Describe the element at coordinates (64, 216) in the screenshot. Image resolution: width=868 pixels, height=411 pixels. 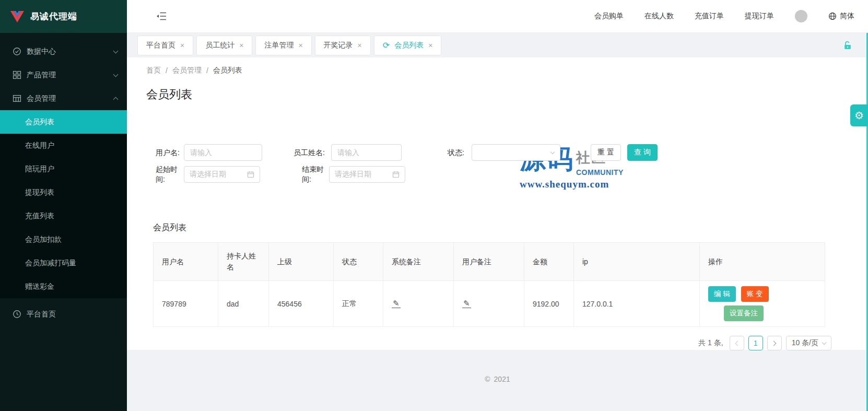
I see `sidebar-item-recharge-list: 充值列表` at that location.